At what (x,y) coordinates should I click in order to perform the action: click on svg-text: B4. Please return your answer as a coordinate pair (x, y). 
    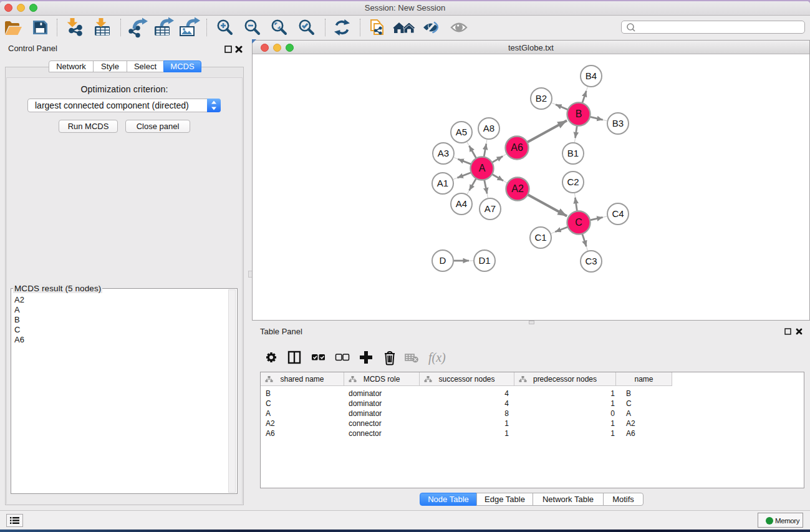
    Looking at the image, I should click on (591, 76).